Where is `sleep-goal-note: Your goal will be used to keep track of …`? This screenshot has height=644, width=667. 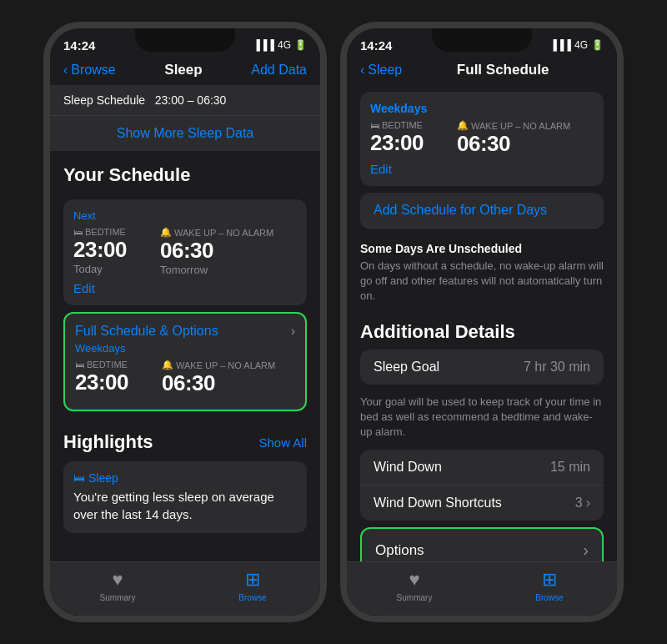
sleep-goal-note: Your goal will be used to keep track of … is located at coordinates (482, 420).